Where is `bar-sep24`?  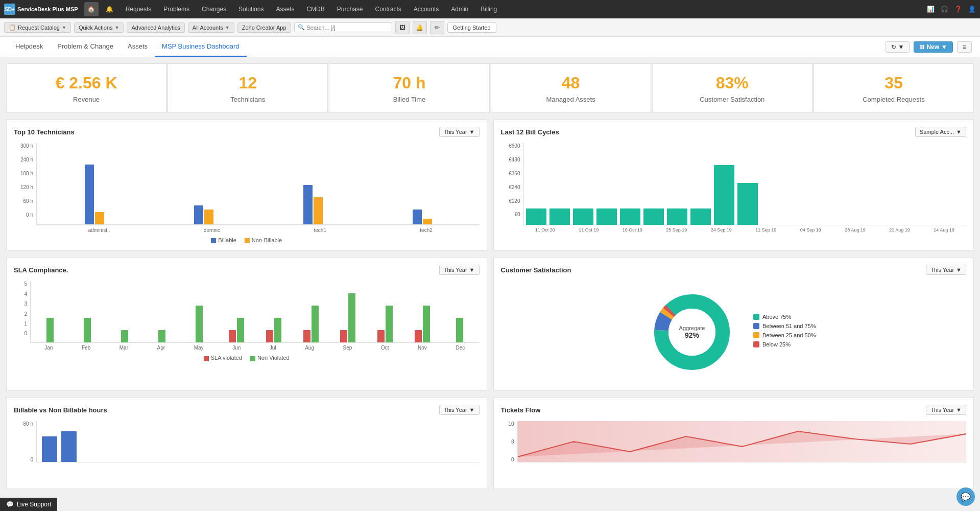
bar-sep24 is located at coordinates (630, 217).